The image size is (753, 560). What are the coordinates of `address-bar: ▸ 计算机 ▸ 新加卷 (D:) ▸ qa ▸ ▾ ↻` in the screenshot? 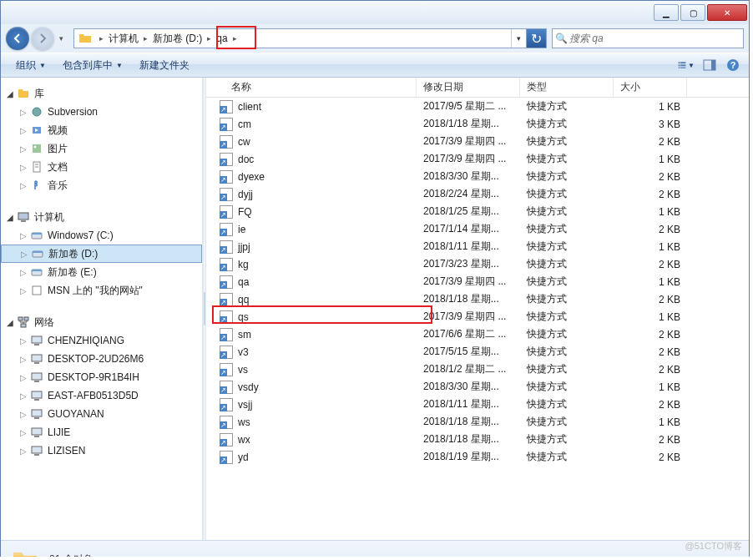 It's located at (311, 38).